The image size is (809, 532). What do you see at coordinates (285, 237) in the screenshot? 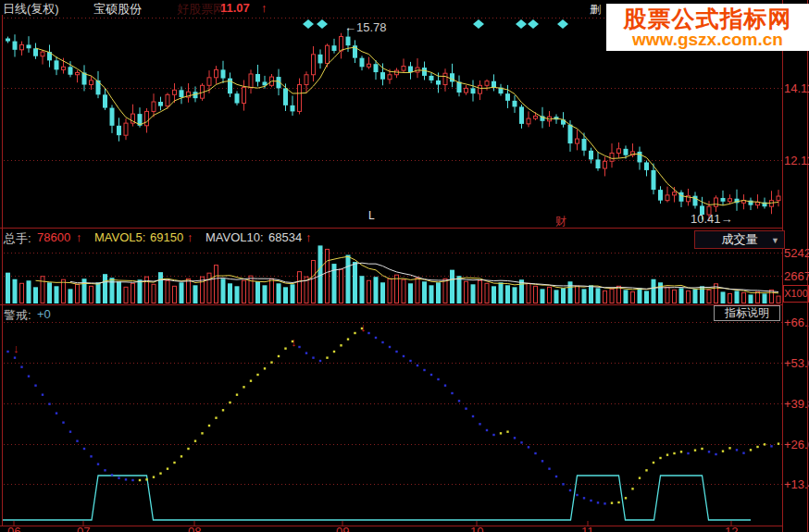
I see `mavol10-value: 68534` at bounding box center [285, 237].